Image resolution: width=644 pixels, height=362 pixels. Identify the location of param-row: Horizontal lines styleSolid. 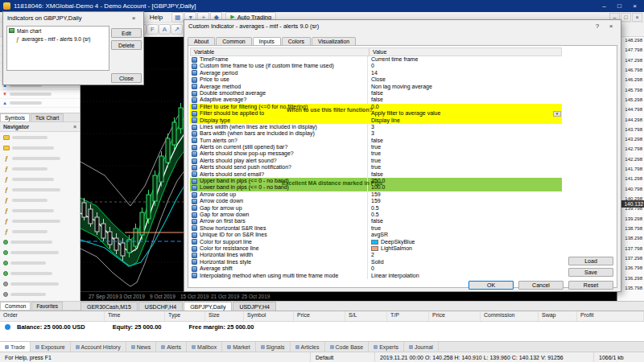
(376, 262).